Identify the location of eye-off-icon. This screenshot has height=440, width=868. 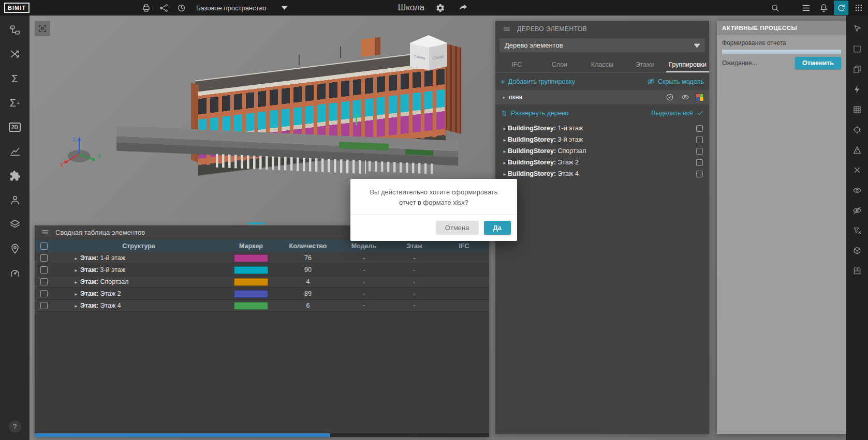
(857, 210).